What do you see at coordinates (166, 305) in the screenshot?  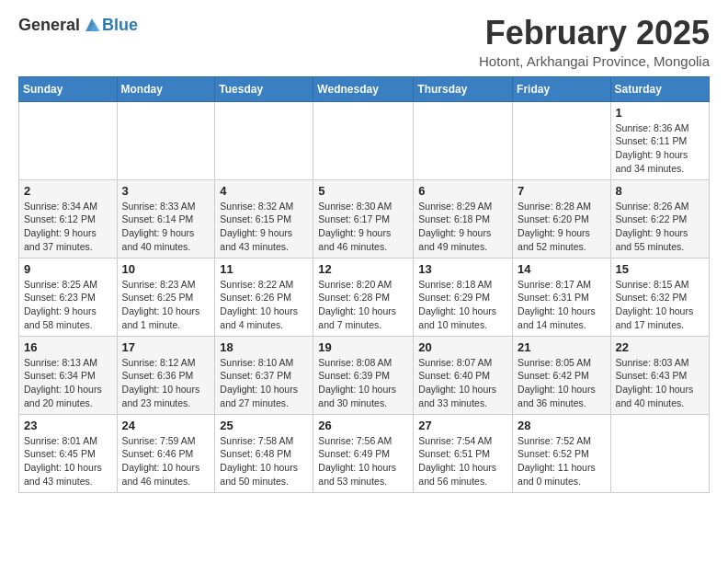 I see `day-info: Sunrise: 8:23 AMSunset: 6:25 PMDaylight:…` at bounding box center [166, 305].